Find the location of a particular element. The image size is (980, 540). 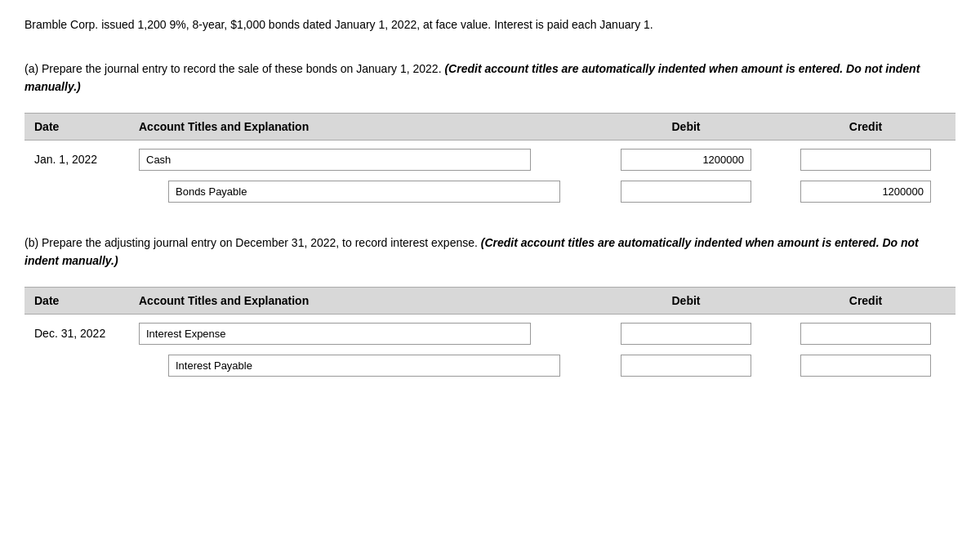

entry-credit-b2 is located at coordinates (866, 366).